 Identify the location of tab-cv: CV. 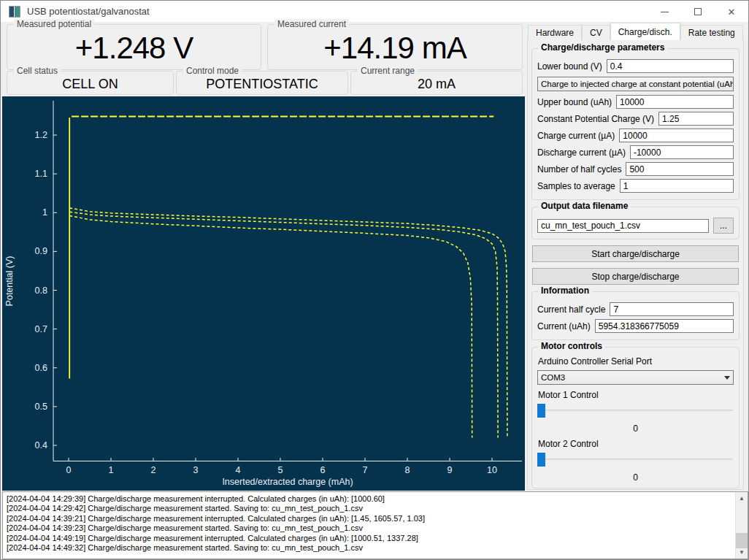
(596, 32).